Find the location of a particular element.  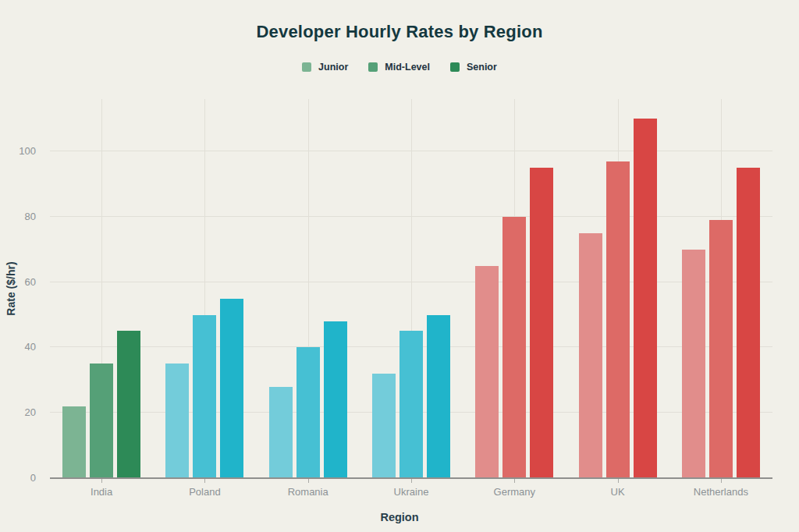

bar-senior-netherlands is located at coordinates (748, 323).